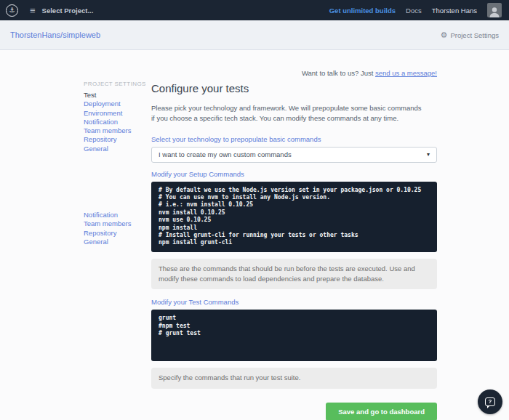 This screenshot has width=509, height=420. What do you see at coordinates (294, 174) in the screenshot?
I see `setup-commands-label: Modify your Setup Commands` at bounding box center [294, 174].